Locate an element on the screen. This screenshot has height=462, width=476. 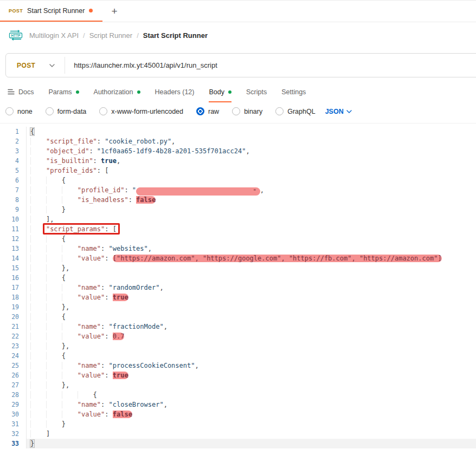
tab-params: Params is located at coordinates (63, 95).